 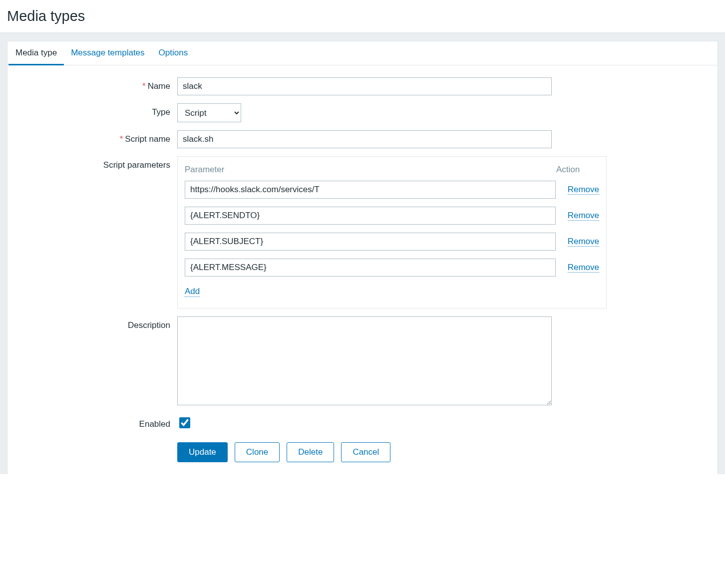 I want to click on tabs: Media type Message templates Options, so click(x=362, y=53).